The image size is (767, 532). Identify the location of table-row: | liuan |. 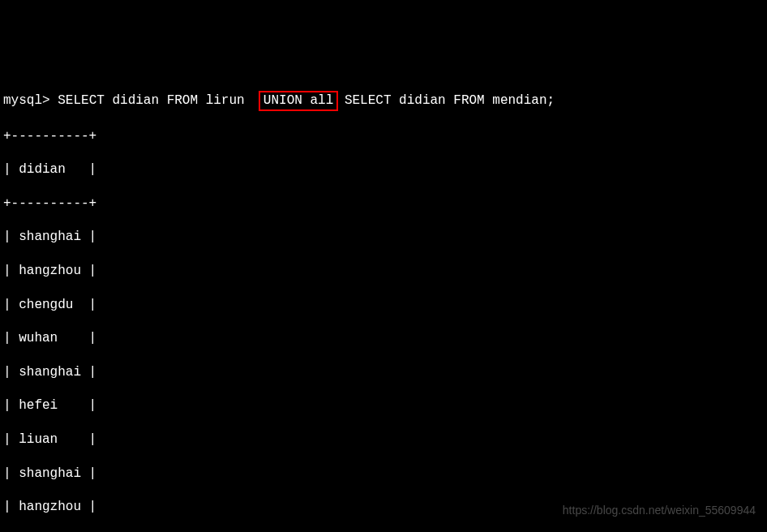
(385, 440).